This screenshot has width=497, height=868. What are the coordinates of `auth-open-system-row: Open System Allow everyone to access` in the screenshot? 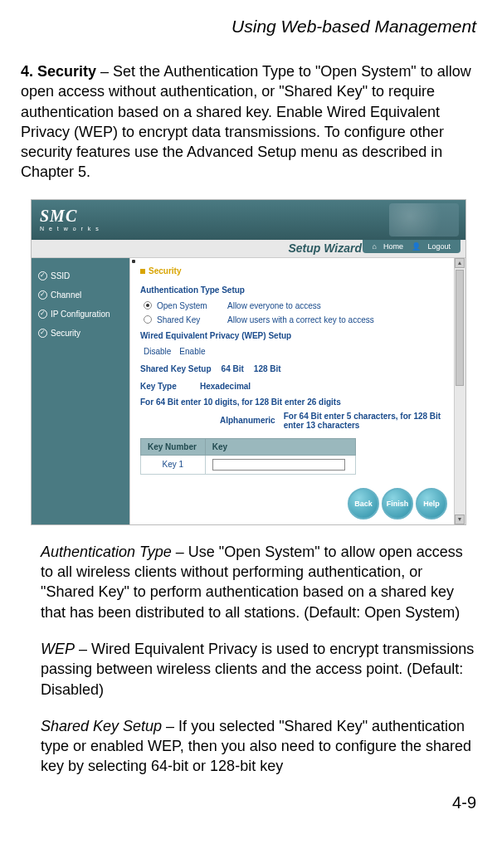 It's located at (292, 305).